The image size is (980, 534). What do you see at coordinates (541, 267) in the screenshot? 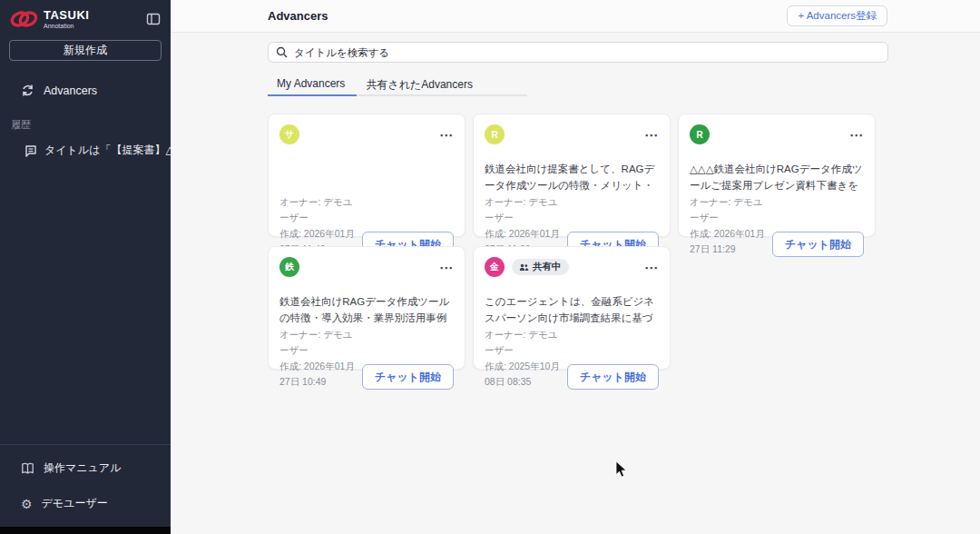
I see `shared-status-badge: 共有中` at bounding box center [541, 267].